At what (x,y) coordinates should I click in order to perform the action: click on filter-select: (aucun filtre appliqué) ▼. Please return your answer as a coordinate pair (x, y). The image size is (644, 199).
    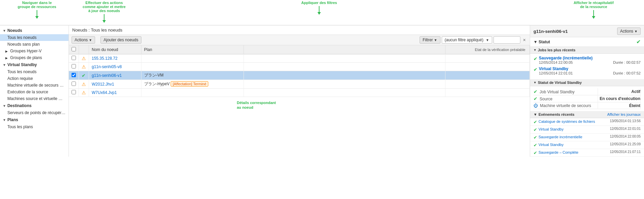
    Looking at the image, I should click on (467, 40).